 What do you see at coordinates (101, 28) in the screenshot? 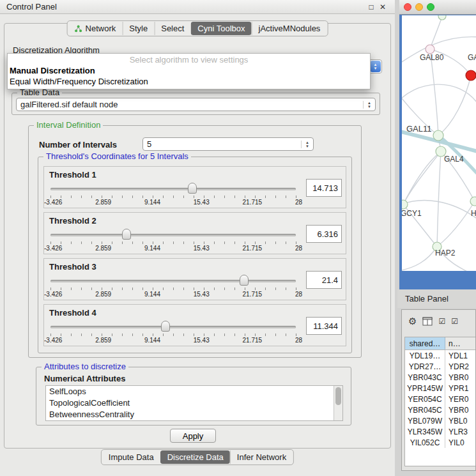
I see `tab-network-label: Network` at bounding box center [101, 28].